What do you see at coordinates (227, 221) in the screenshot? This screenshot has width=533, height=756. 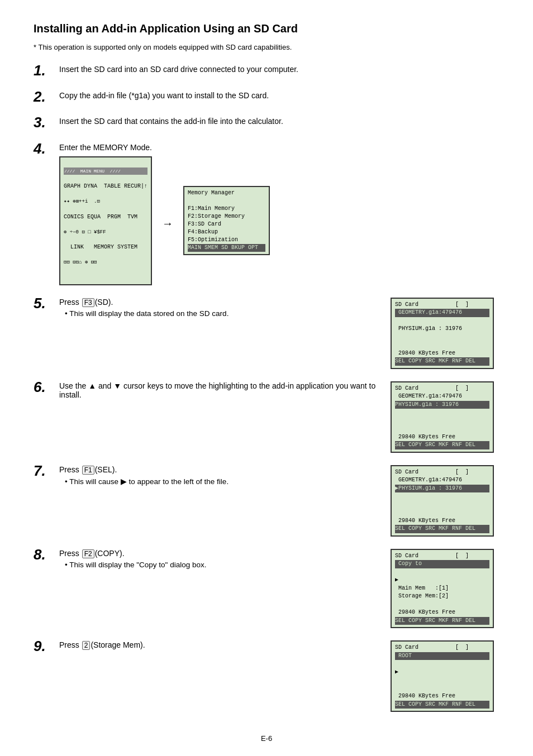 I see `memory-manager-screen: Memory Manager F1:Main Memory F2:Storage…` at bounding box center [227, 221].